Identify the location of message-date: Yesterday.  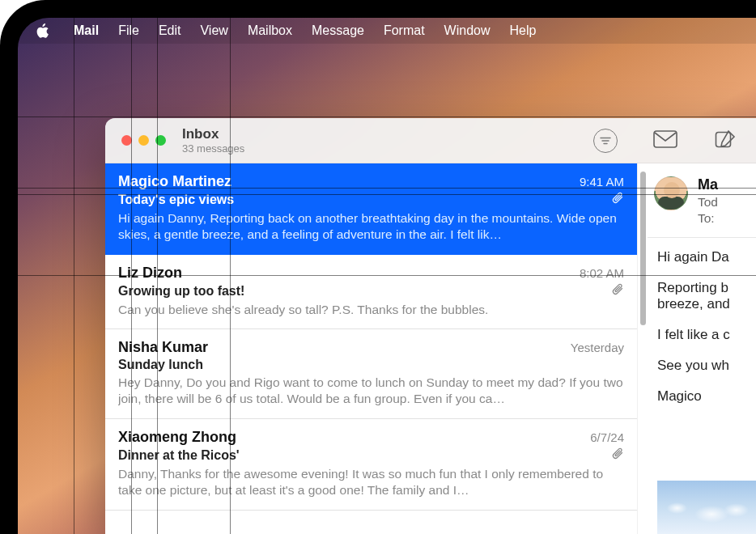
(597, 348).